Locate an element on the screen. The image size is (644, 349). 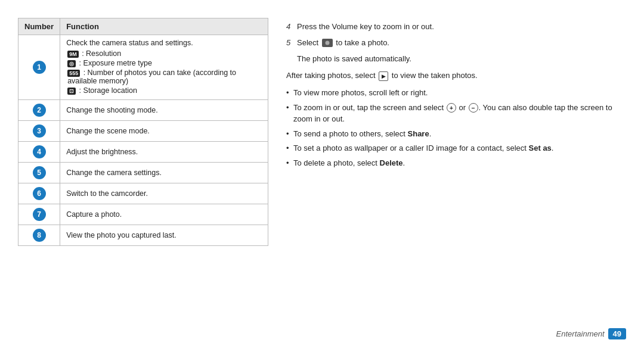
circle-badge-7: 7 is located at coordinates (39, 214).